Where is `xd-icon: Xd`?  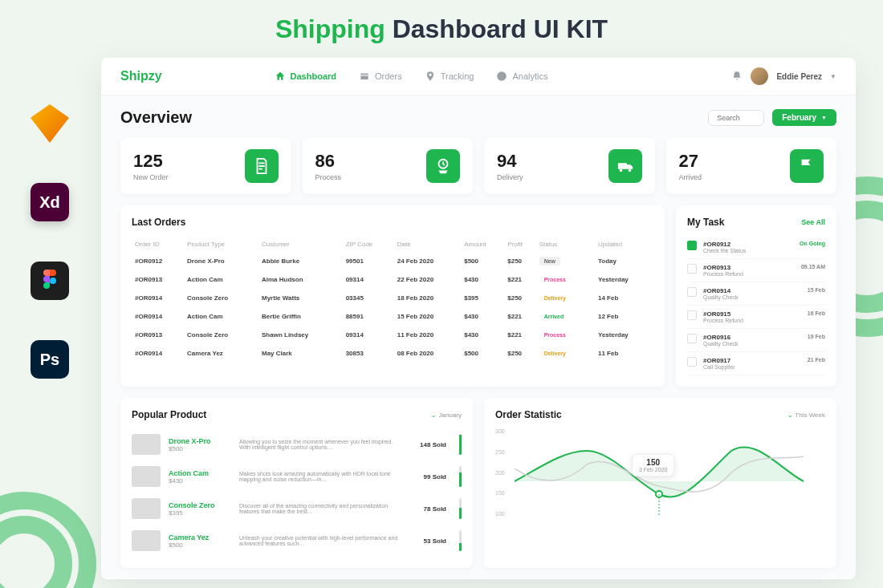
xd-icon: Xd is located at coordinates (50, 202).